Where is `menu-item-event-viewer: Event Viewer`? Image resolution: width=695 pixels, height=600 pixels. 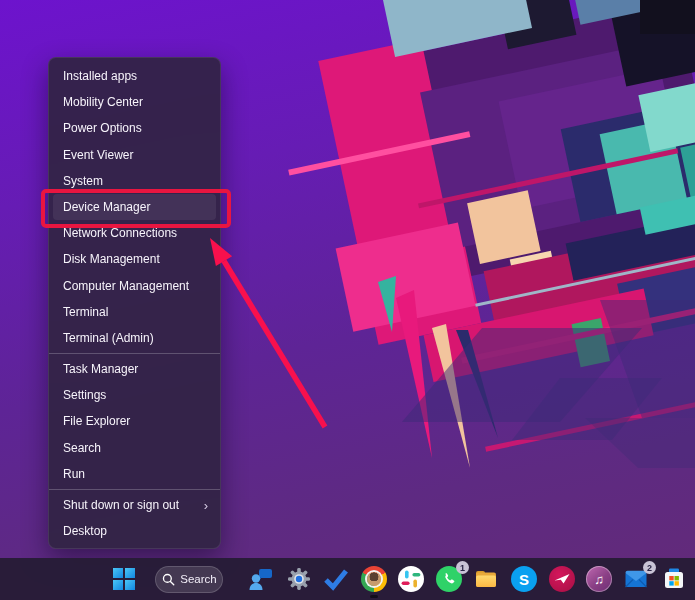 menu-item-event-viewer: Event Viewer is located at coordinates (134, 155).